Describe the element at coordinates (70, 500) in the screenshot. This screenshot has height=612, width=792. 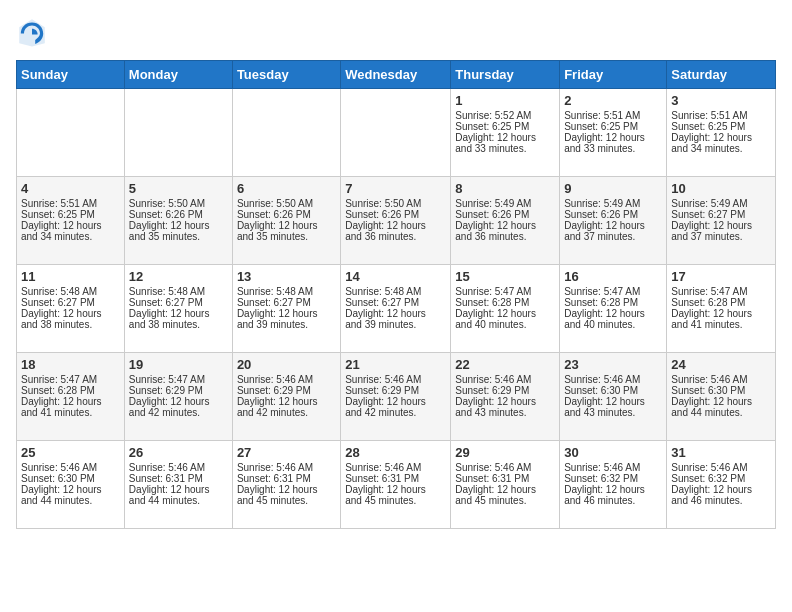
I see `day-info: and 44 minutes.` at that location.